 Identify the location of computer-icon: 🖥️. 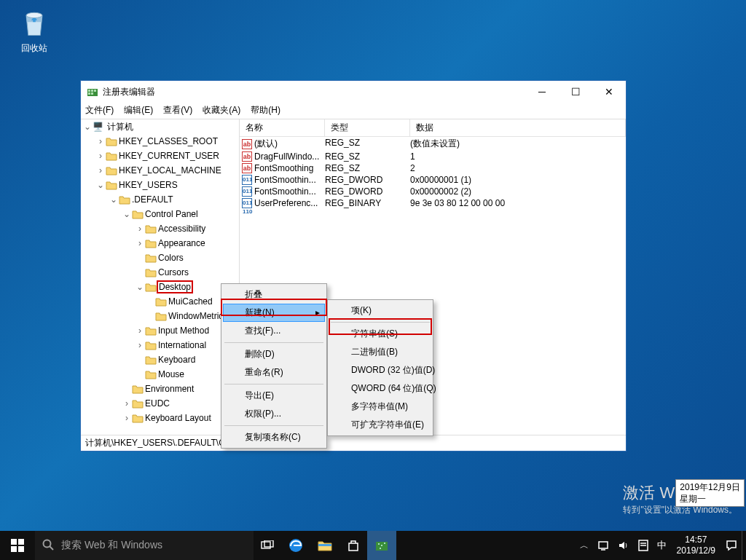
(98, 127).